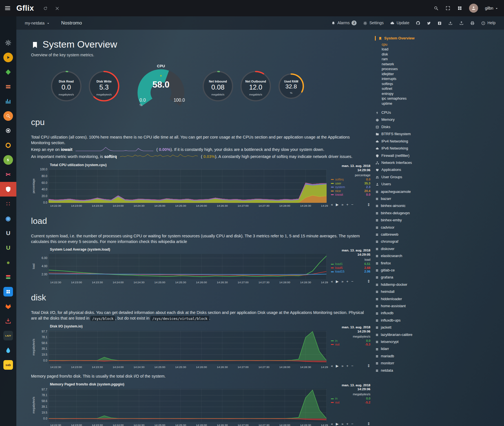  What do you see at coordinates (218, 86) in the screenshot?
I see `gauge-net-inbound: Net Inbound 0.08 megabits/s` at bounding box center [218, 86].